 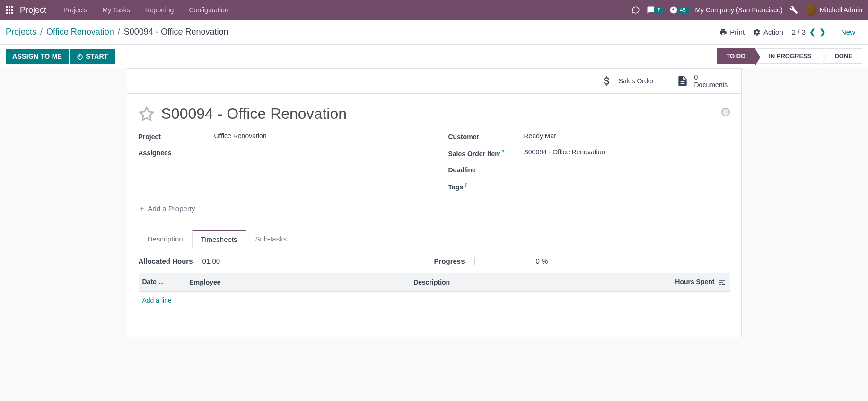 I want to click on label-allocated-hours: Allocated Hours, so click(x=166, y=261).